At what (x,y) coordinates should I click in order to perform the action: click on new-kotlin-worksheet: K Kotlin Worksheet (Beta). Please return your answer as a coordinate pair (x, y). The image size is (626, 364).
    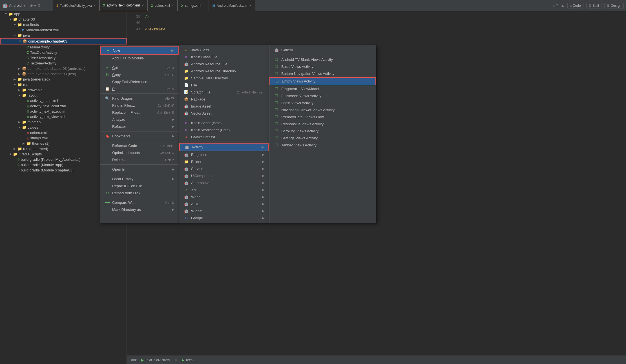
    Looking at the image, I should click on (224, 130).